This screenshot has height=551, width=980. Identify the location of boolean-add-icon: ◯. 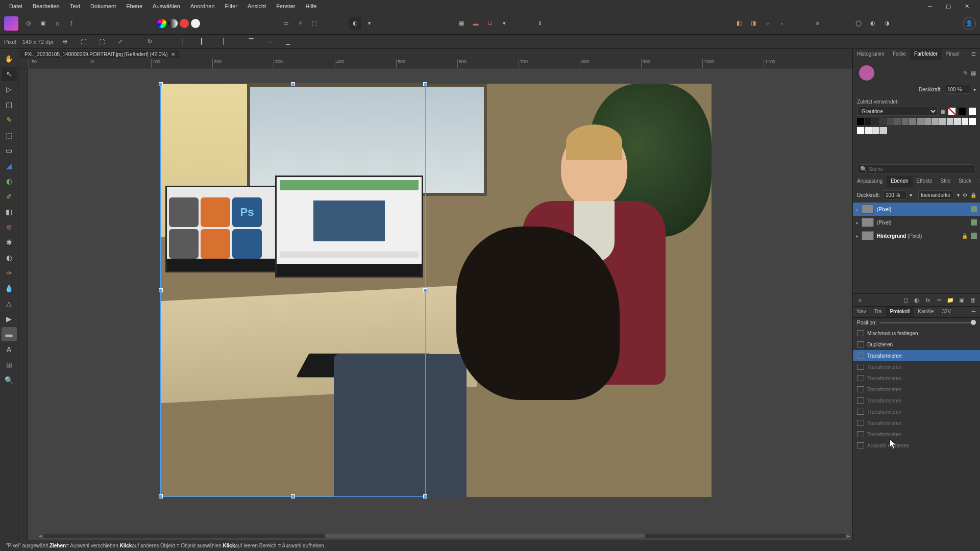
(859, 23).